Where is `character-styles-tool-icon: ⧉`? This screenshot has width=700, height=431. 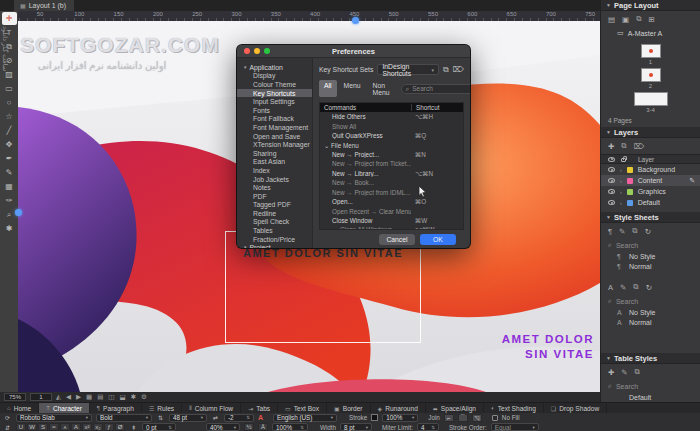
character-styles-tool-icon: ⧉ is located at coordinates (636, 287).